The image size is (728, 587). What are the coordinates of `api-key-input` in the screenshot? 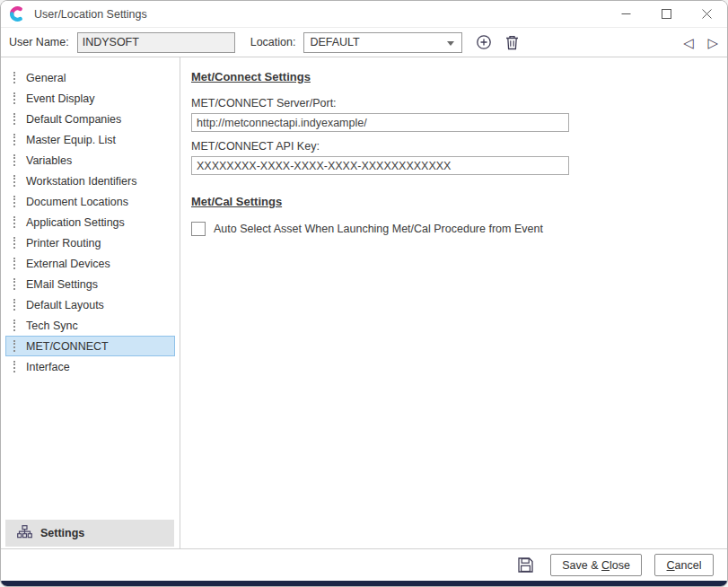 It's located at (381, 165).